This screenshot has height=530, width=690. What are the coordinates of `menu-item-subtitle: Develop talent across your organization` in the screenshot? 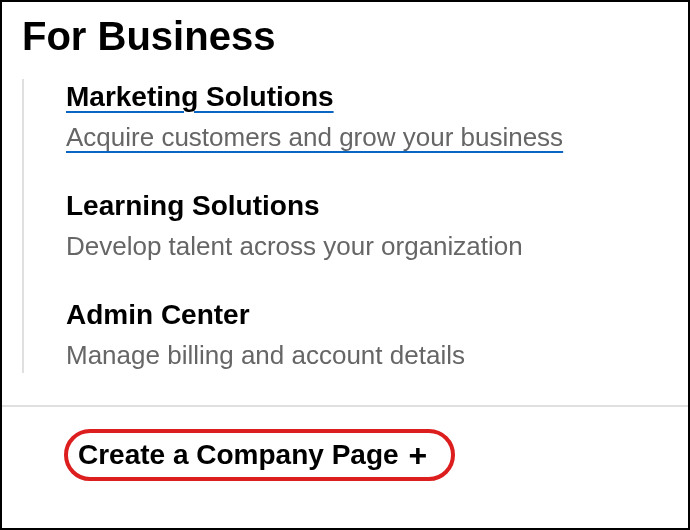 It's located at (377, 246).